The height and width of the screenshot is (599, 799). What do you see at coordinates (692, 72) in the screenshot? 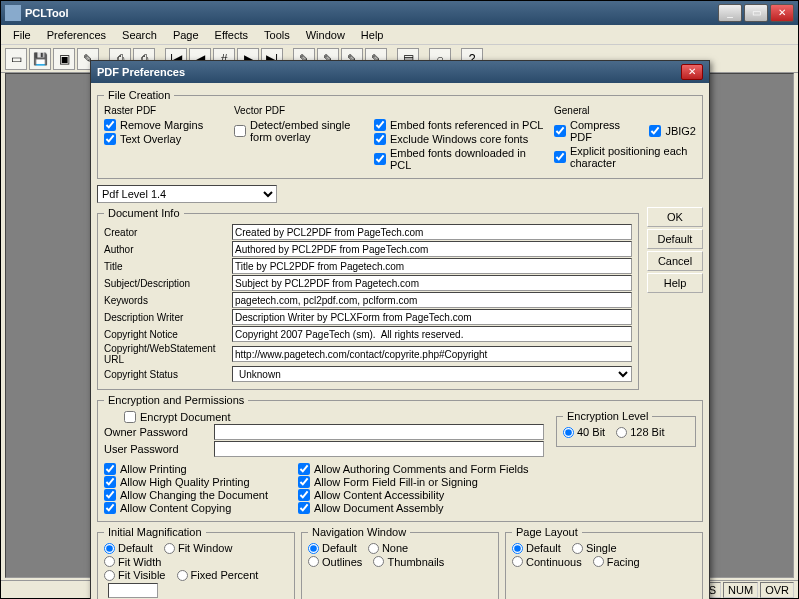
I see `dialog-close-button: ✕` at bounding box center [692, 72].